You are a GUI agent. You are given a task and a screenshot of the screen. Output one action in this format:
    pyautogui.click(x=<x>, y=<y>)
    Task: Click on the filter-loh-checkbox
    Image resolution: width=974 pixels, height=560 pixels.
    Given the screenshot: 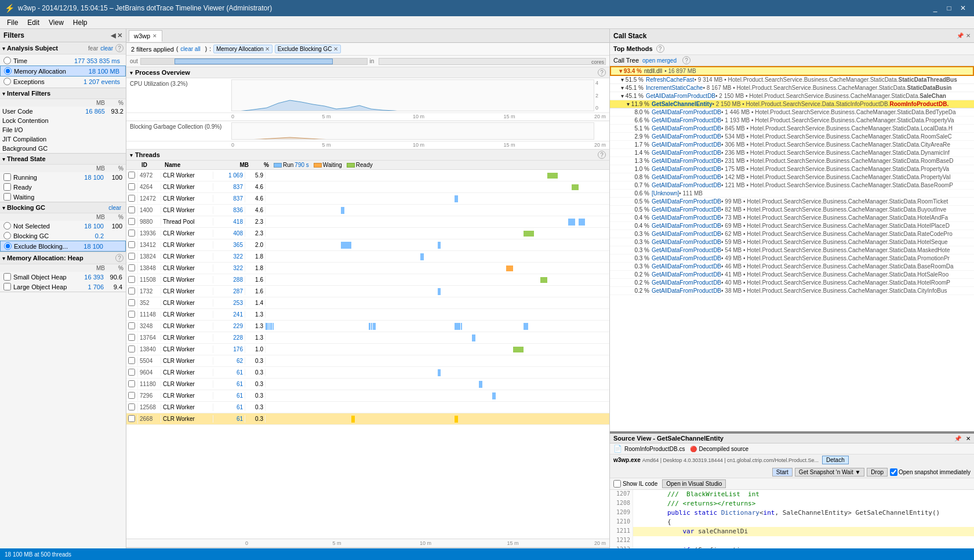 What is the action you would take?
    pyautogui.click(x=7, y=286)
    